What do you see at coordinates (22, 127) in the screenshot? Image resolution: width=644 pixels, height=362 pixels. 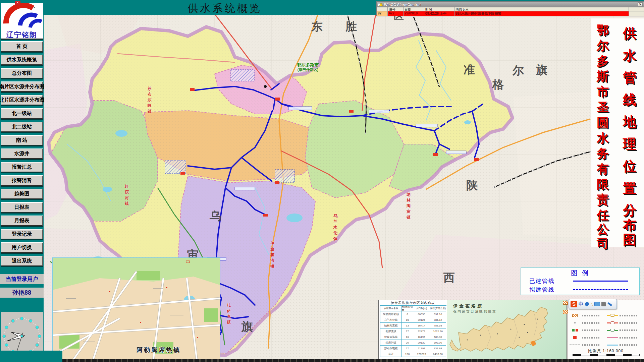 I see `sidebar-nav-label: 北二级站` at bounding box center [22, 127].